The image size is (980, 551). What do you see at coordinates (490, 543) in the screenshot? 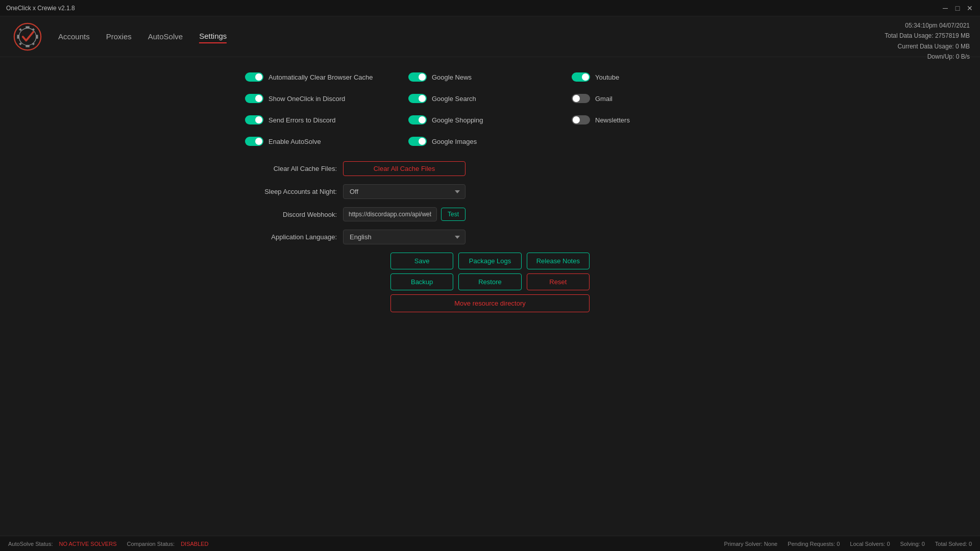
I see `status-bar: AutoSolve Status: NO ACTIVE SOLVERS Comp…` at bounding box center [490, 543].